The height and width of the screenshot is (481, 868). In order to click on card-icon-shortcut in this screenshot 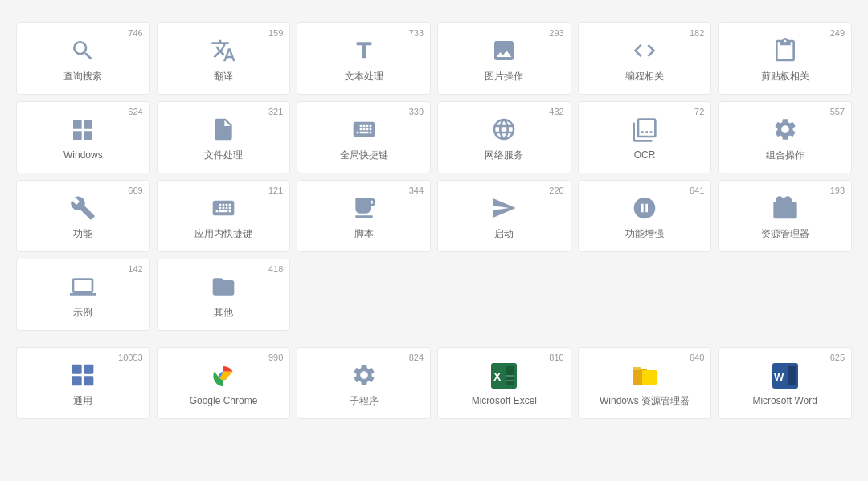, I will do `click(364, 129)`.